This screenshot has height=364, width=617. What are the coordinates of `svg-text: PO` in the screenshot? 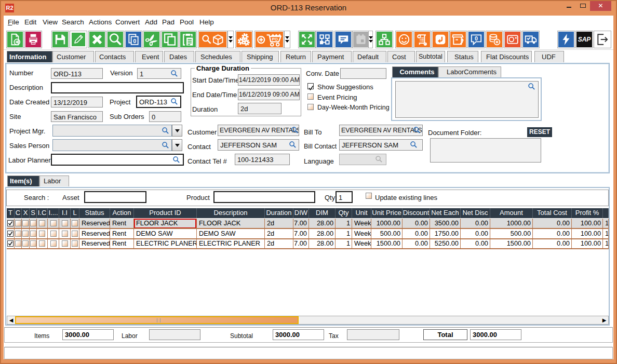 It's located at (275, 39).